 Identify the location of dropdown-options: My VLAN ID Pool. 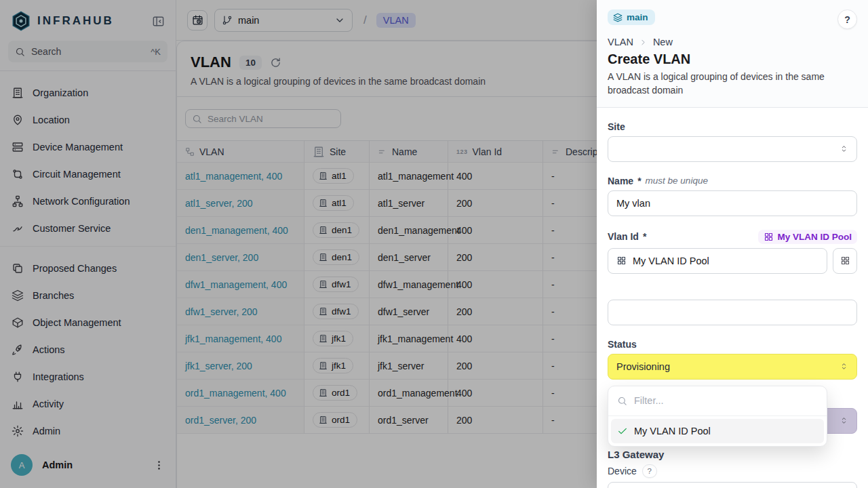
(717, 431).